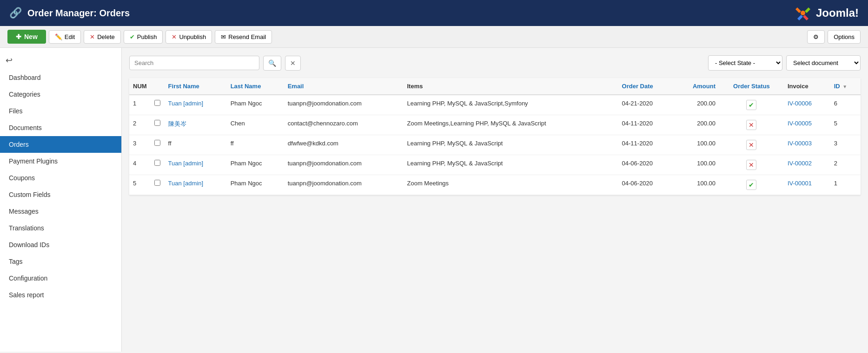 This screenshot has height=353, width=868. I want to click on col-header-lastname: Last Name, so click(256, 86).